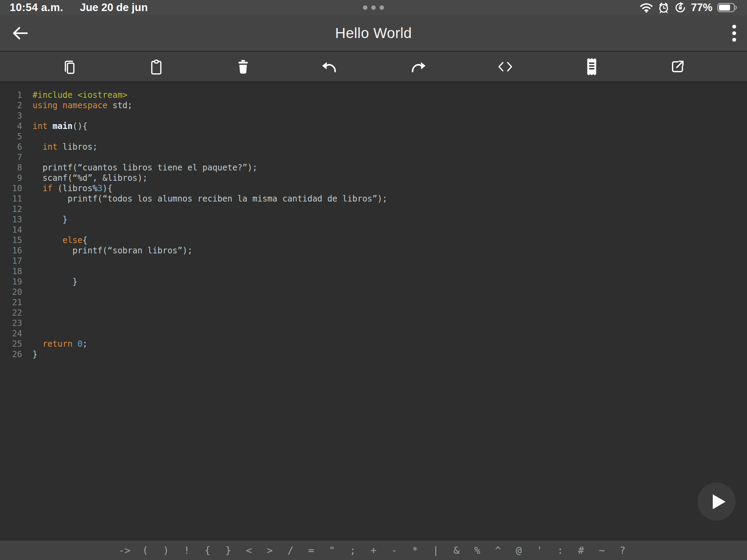 This screenshot has width=747, height=560. I want to click on code-line: 6 int libros;, so click(374, 147).